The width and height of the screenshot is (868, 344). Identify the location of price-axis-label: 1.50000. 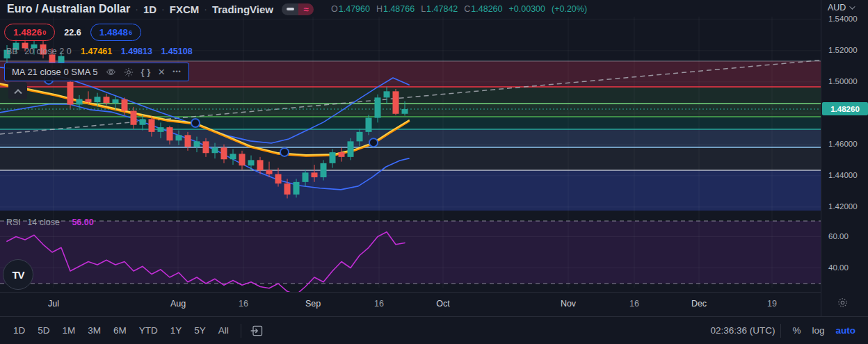
(843, 81).